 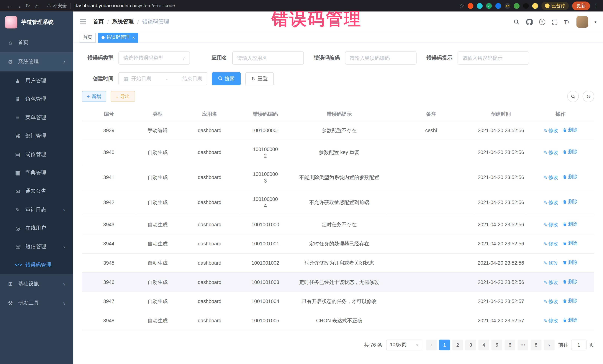 I want to click on pagination-prev-button: ‹, so click(x=431, y=345).